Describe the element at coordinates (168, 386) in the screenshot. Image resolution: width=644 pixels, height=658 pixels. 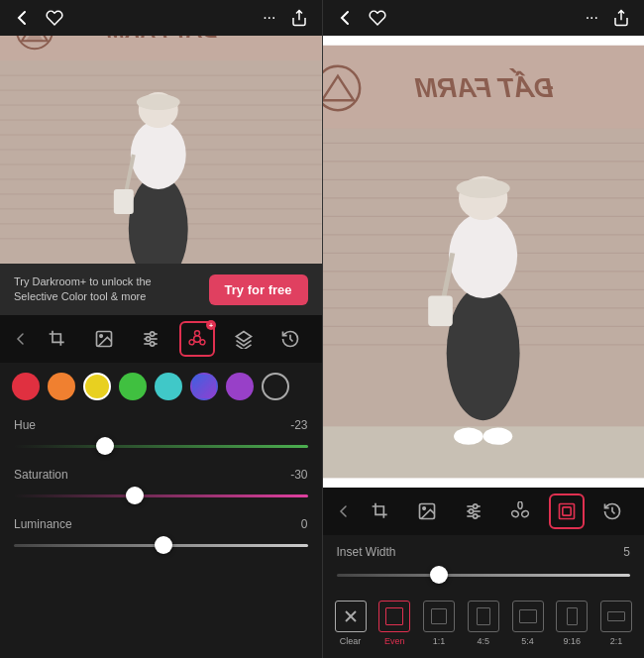
I see `swatch-cyan` at that location.